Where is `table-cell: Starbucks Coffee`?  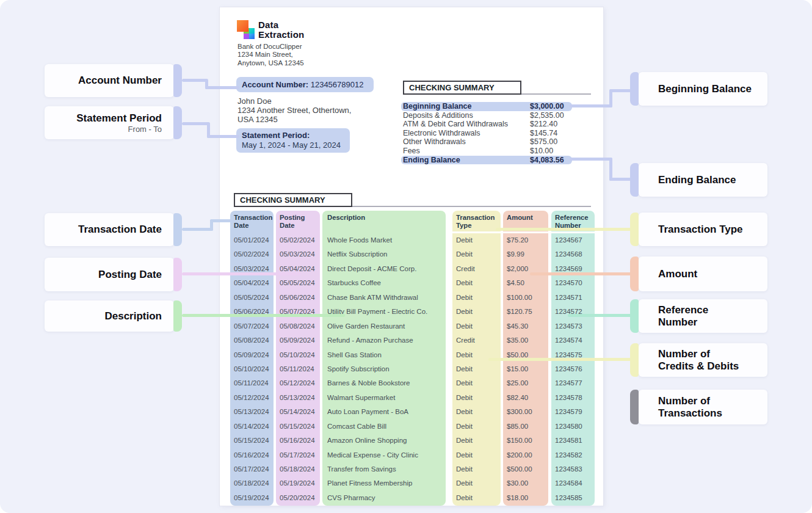 table-cell: Starbucks Coffee is located at coordinates (384, 283).